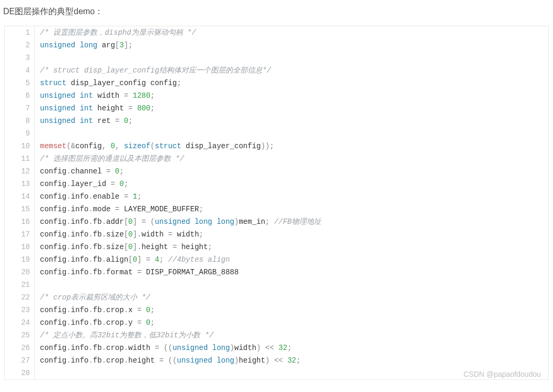  What do you see at coordinates (20, 247) in the screenshot?
I see `line-number: 18` at bounding box center [20, 247].